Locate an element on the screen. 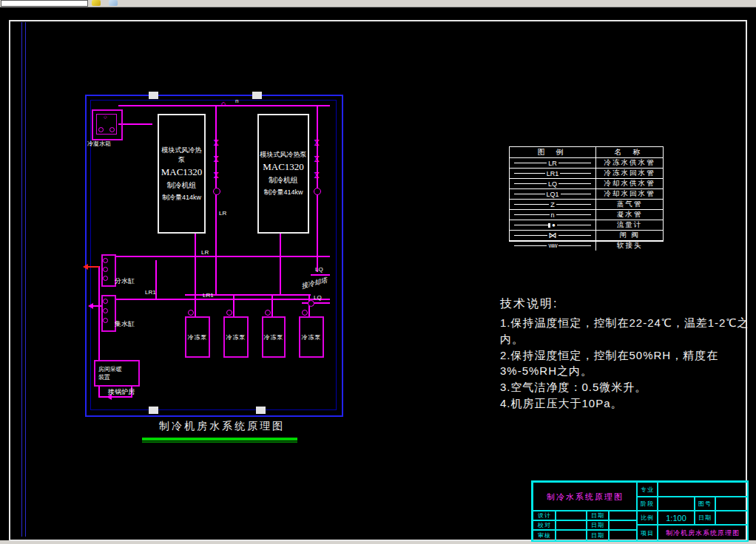  stage-value-cell is located at coordinates (676, 504).